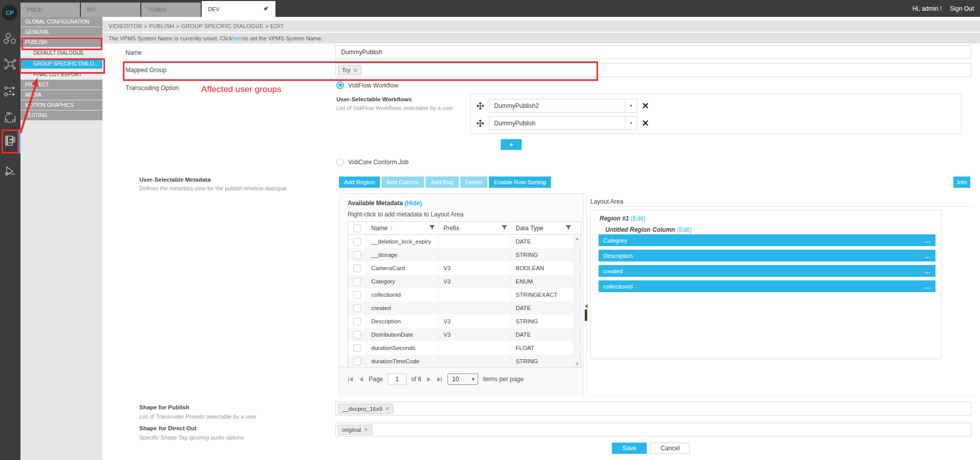  What do you see at coordinates (61, 95) in the screenshot?
I see `nav-item-media: MEDIA` at bounding box center [61, 95].